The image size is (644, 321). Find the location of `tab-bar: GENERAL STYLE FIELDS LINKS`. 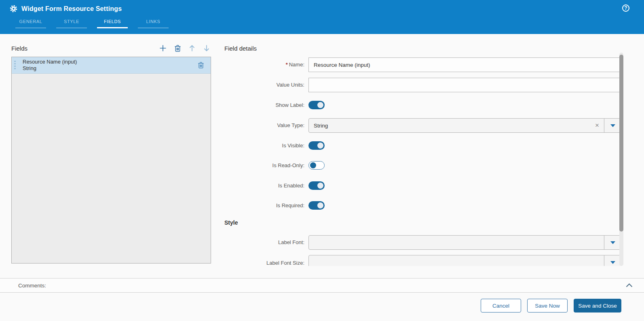

tab-bar: GENERAL STYLE FIELDS LINKS is located at coordinates (92, 23).